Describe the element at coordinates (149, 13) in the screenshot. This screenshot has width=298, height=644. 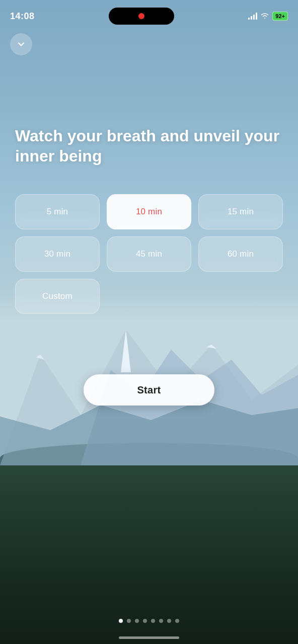
I see `status-bar: 14:08 92+` at that location.